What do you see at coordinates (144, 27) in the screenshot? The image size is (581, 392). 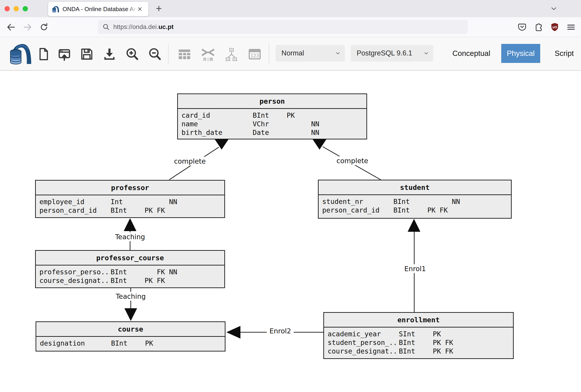 I see `url-text: https://onda.dei.uc.pt` at bounding box center [144, 27].